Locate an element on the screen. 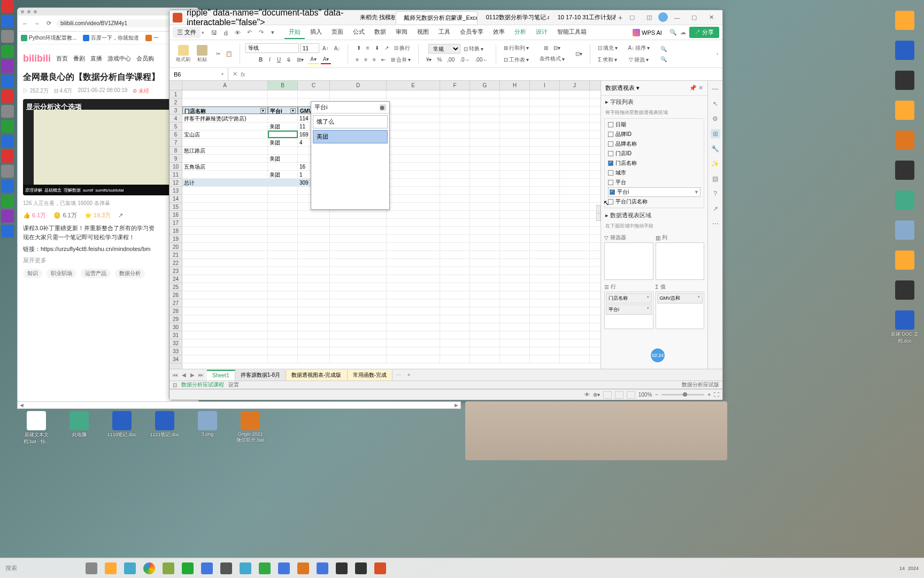 The height and width of the screenshot is (578, 924). row-header: 19 is located at coordinates (175, 239).